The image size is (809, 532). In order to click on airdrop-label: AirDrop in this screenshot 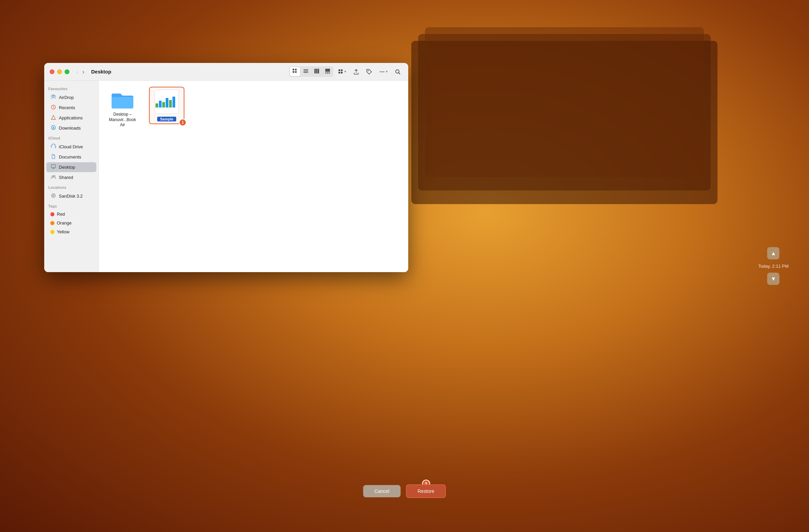, I will do `click(66, 97)`.